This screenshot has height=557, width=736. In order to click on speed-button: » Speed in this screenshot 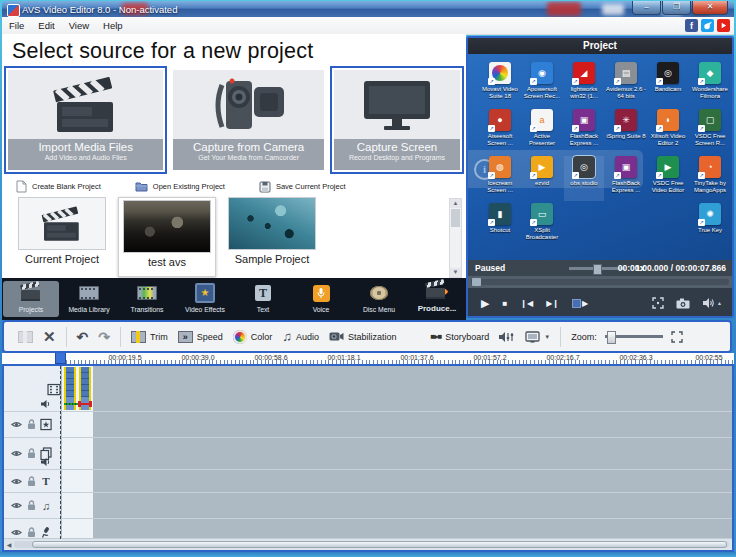, I will do `click(200, 337)`.